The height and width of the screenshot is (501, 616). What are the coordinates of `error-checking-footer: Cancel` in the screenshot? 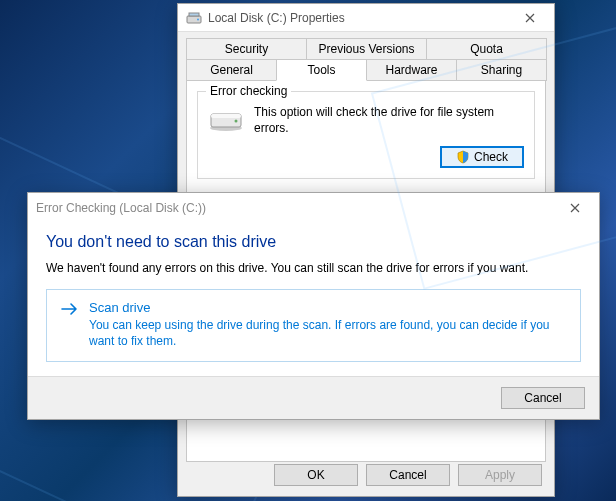 It's located at (314, 398).